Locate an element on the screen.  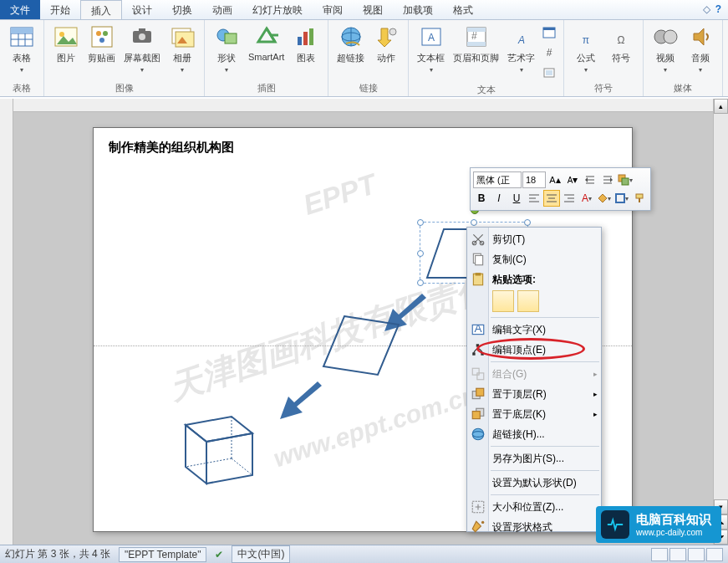
ctx-size-pos-label: 大小和位置(Z)... is located at coordinates (528, 507).